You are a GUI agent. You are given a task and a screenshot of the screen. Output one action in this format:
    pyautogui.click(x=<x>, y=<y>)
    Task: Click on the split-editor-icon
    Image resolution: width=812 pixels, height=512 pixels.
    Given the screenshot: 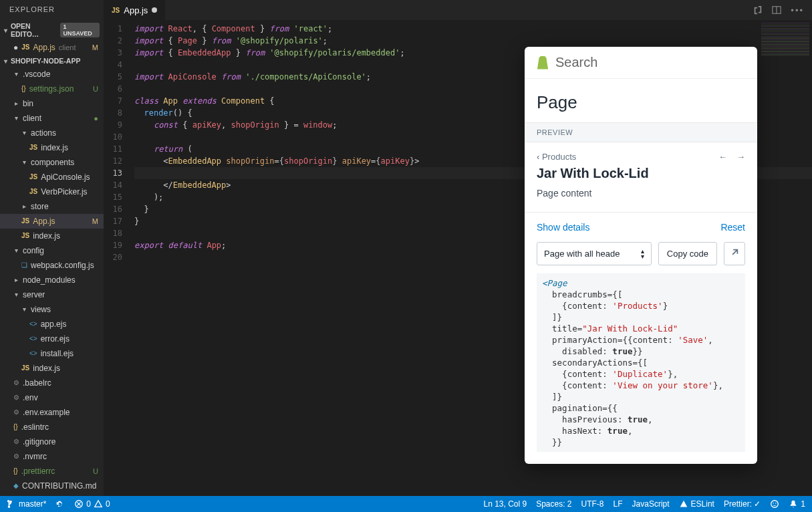 What is the action you would take?
    pyautogui.click(x=777, y=10)
    